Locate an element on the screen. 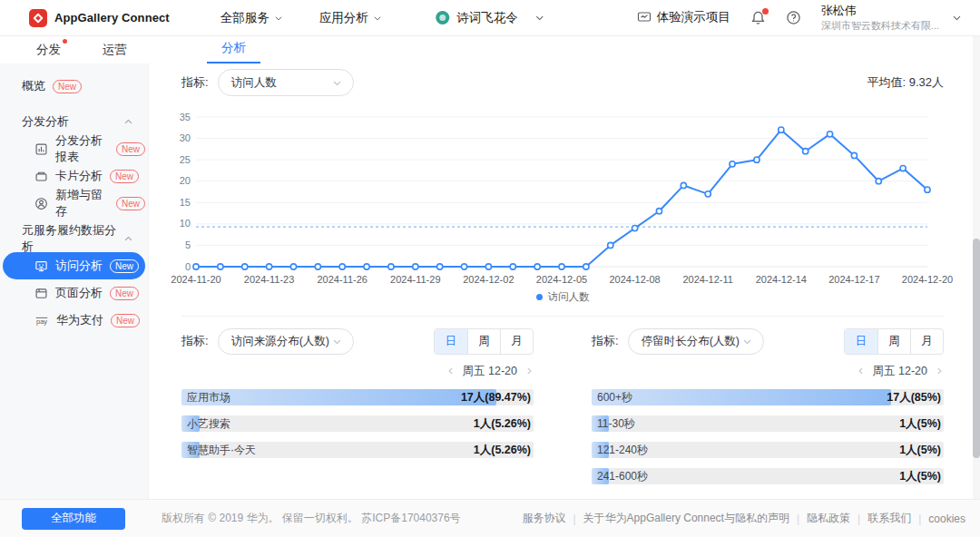 The image size is (980, 537). bar-row: 121-240秒1人(5%) is located at coordinates (768, 450).